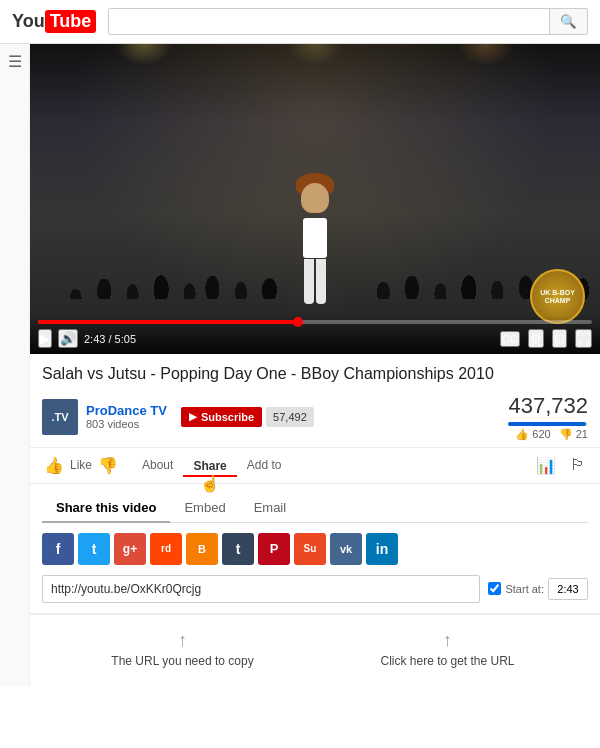 The height and width of the screenshot is (748, 600). Describe the element at coordinates (182, 640) in the screenshot. I see `url-arrow-icon: ↑` at that location.